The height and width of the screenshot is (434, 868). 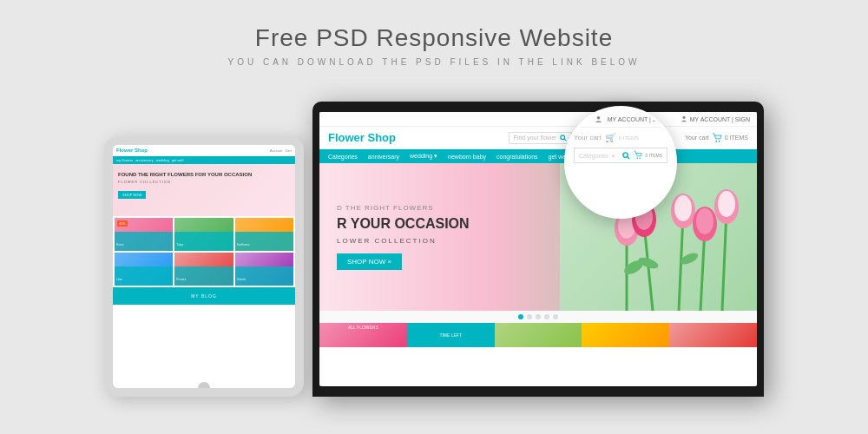 What do you see at coordinates (363, 335) in the screenshot?
I see `strip-all-flowers: ALL FLOWERS` at bounding box center [363, 335].